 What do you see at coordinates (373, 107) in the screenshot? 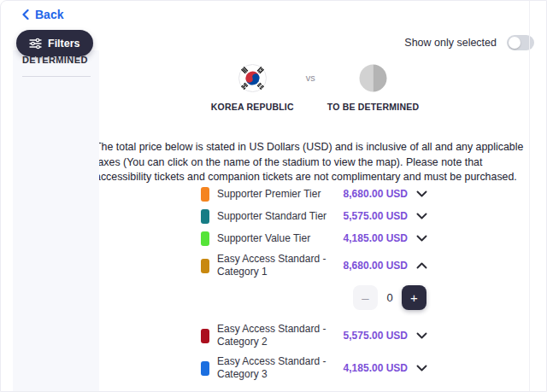
I see `team-away-name: TO BE DETERMINED` at bounding box center [373, 107].